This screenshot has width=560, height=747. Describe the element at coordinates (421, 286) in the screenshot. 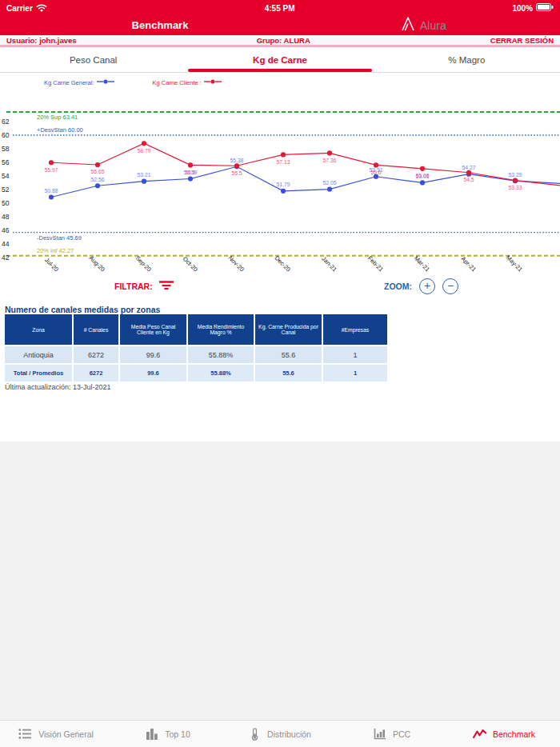

I see `zoom-controls: ZOOM: + −` at that location.